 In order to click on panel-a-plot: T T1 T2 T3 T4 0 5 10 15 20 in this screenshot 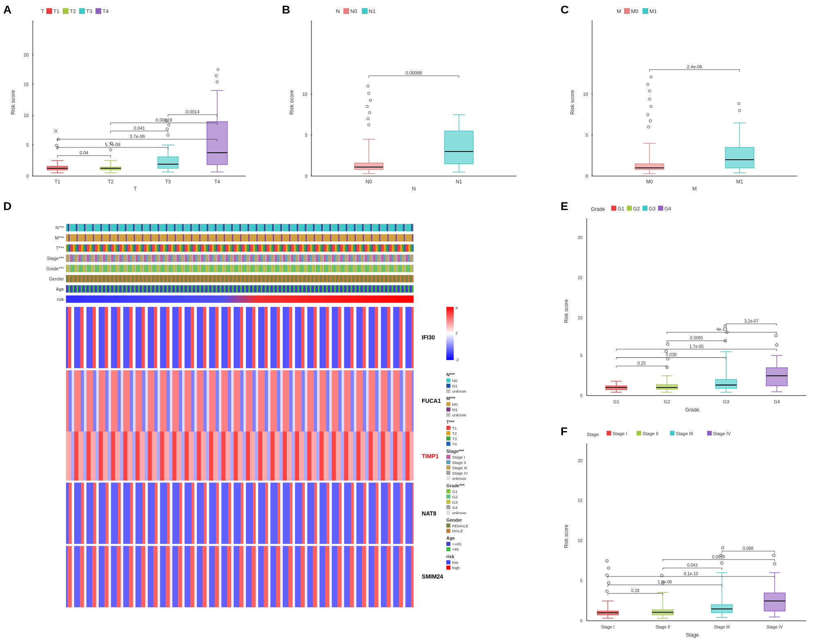, I will do `click(139, 98)`.